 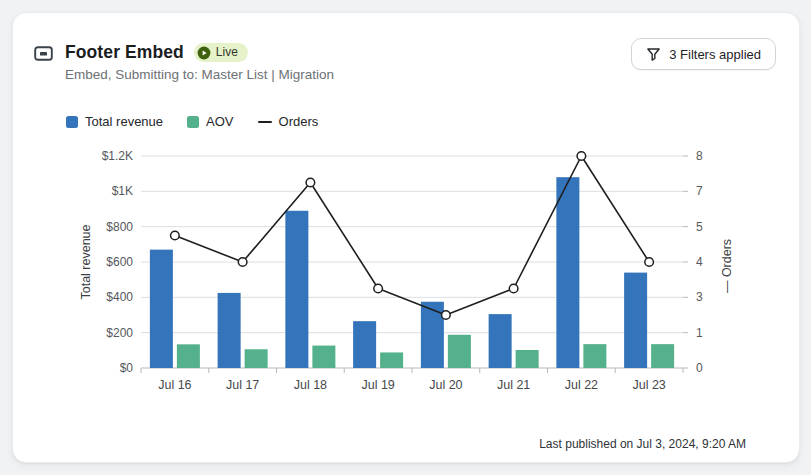 I want to click on chart-legend: Total revenueAOVOrders, so click(x=192, y=122).